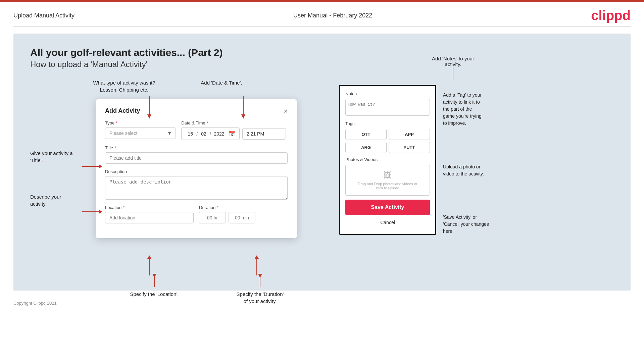 The image size is (644, 362). Describe the element at coordinates (366, 134) in the screenshot. I see `tag-ott: OTT` at that location.